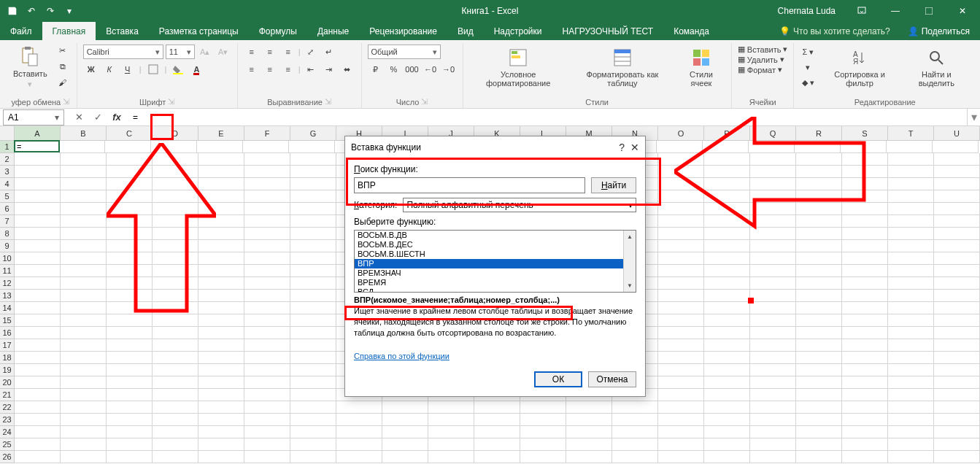 The height and width of the screenshot is (464, 980). Describe the element at coordinates (7, 247) in the screenshot. I see `row-header: 9` at that location.